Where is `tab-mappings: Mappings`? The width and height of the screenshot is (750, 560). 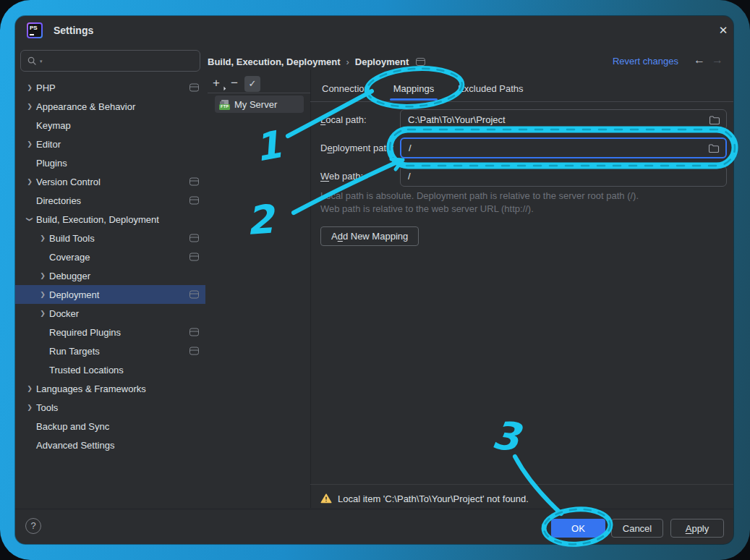
tab-mappings: Mappings is located at coordinates (414, 88).